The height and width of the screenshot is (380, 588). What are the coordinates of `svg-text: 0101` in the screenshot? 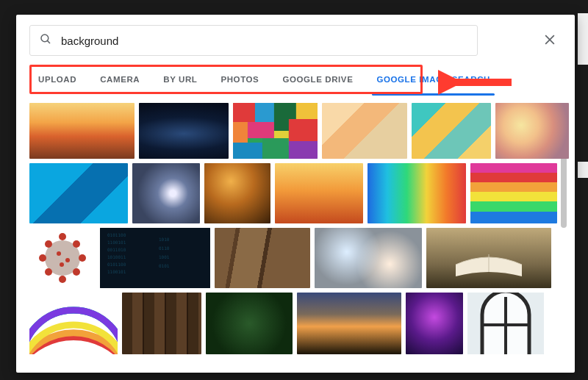 It's located at (165, 266).